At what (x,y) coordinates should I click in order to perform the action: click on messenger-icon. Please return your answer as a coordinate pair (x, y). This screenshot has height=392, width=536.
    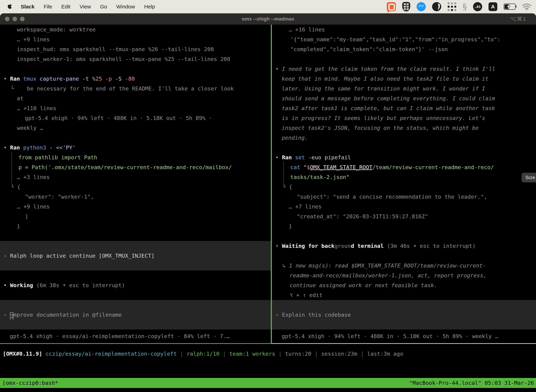
    Looking at the image, I should click on (421, 7).